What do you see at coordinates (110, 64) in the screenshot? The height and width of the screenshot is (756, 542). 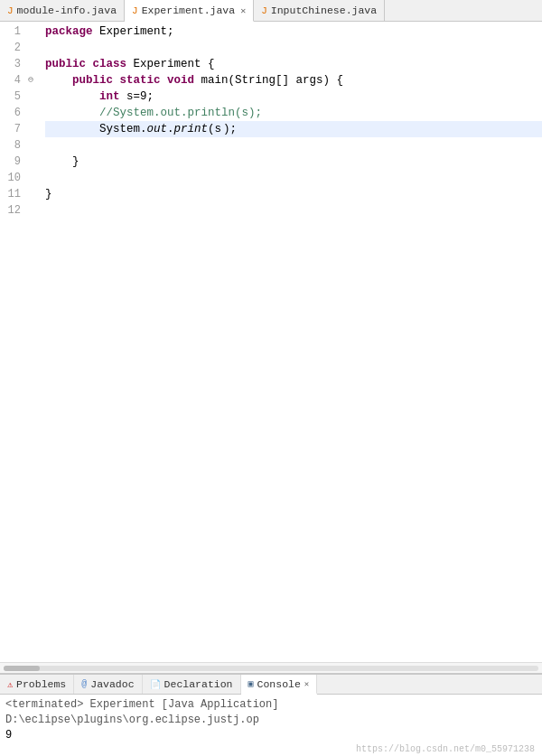 I see `keyword-class: class` at bounding box center [110, 64].